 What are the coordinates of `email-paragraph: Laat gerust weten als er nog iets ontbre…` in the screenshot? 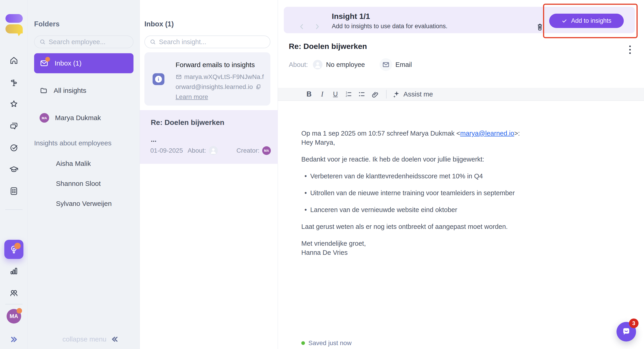 It's located at (460, 227).